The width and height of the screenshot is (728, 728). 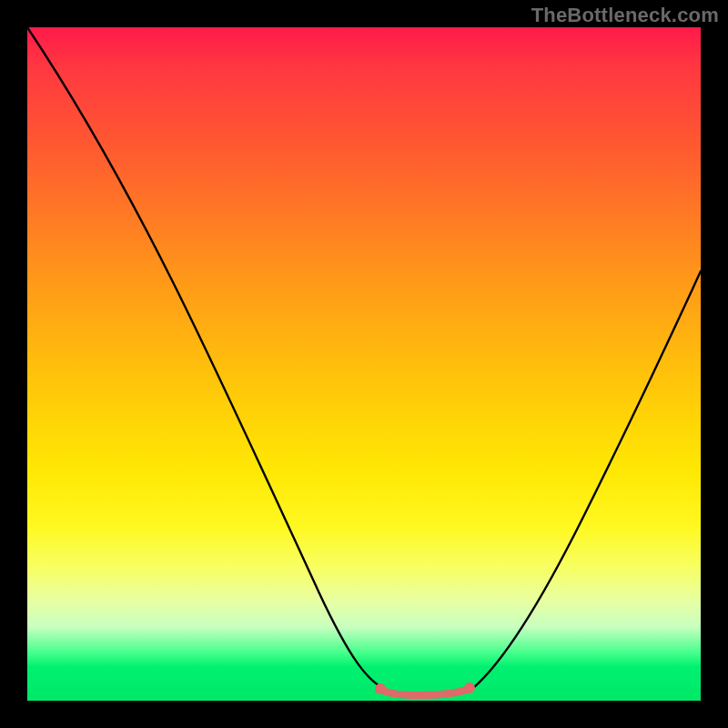 What do you see at coordinates (470, 688) in the screenshot?
I see `marker-dot-right` at bounding box center [470, 688].